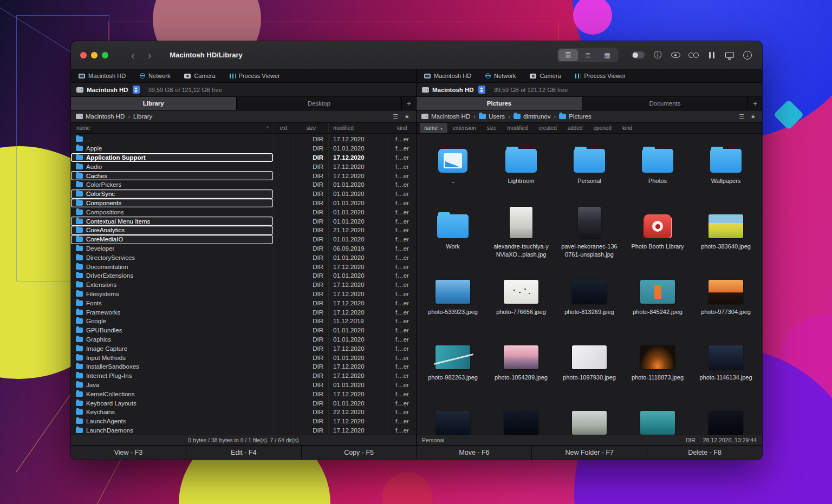  Describe the element at coordinates (283, 128) in the screenshot. I see `column-header-ext: ext` at that location.